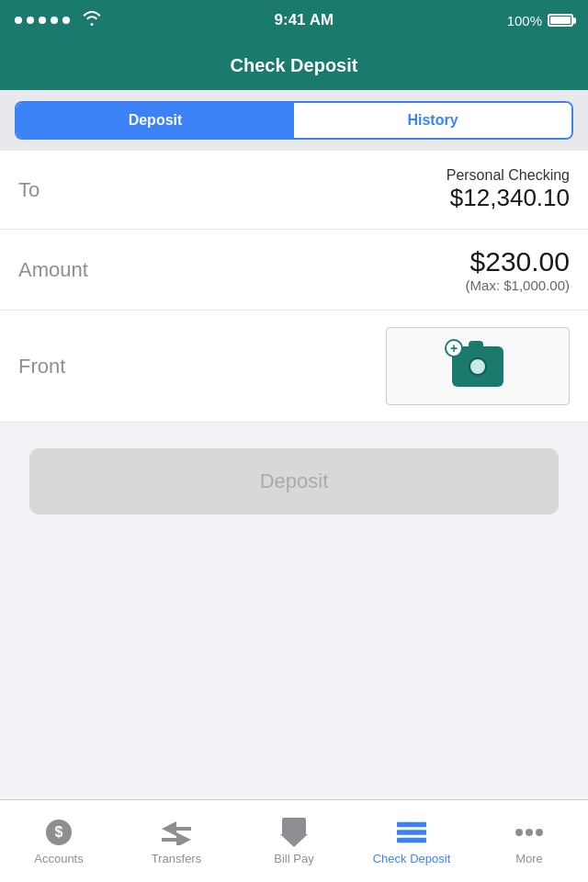 This screenshot has height=882, width=588. Describe the element at coordinates (294, 481) in the screenshot. I see `deposit-btn-container: Deposit` at that location.